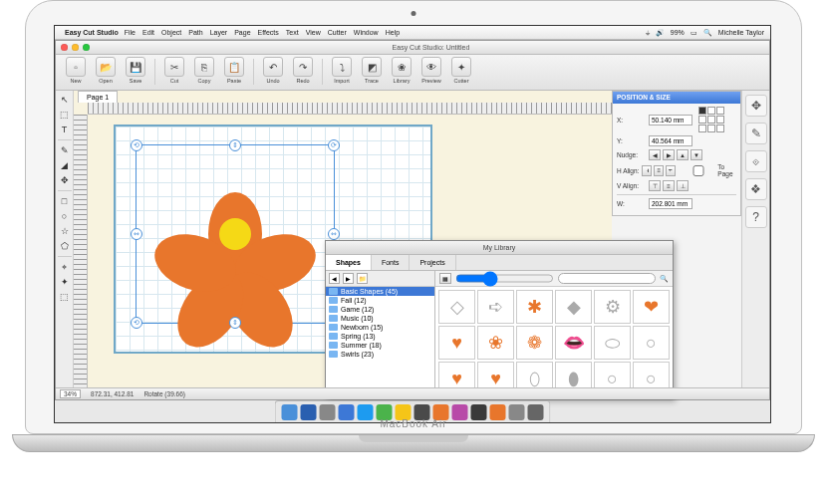 The width and height of the screenshot is (827, 504). Describe the element at coordinates (696, 155) in the screenshot. I see `nudge-down-button: ▼` at that location.